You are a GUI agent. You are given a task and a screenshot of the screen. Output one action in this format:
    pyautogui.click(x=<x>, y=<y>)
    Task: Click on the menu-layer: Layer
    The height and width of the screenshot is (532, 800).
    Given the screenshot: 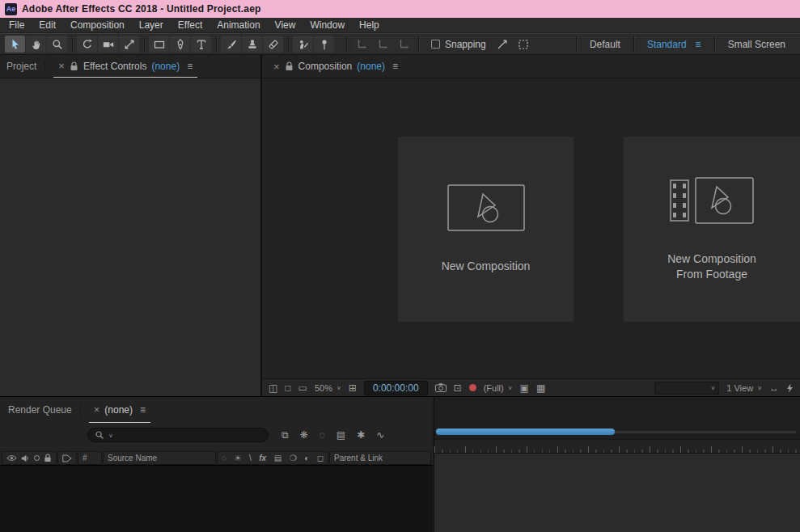 What is the action you would take?
    pyautogui.click(x=151, y=26)
    